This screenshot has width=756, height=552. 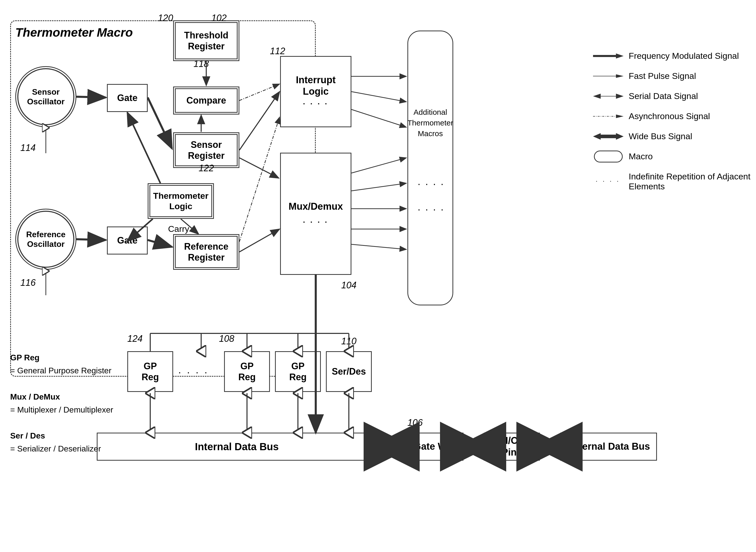 What do you see at coordinates (206, 150) in the screenshot?
I see `sensor-register-box: SensorRegister` at bounding box center [206, 150].